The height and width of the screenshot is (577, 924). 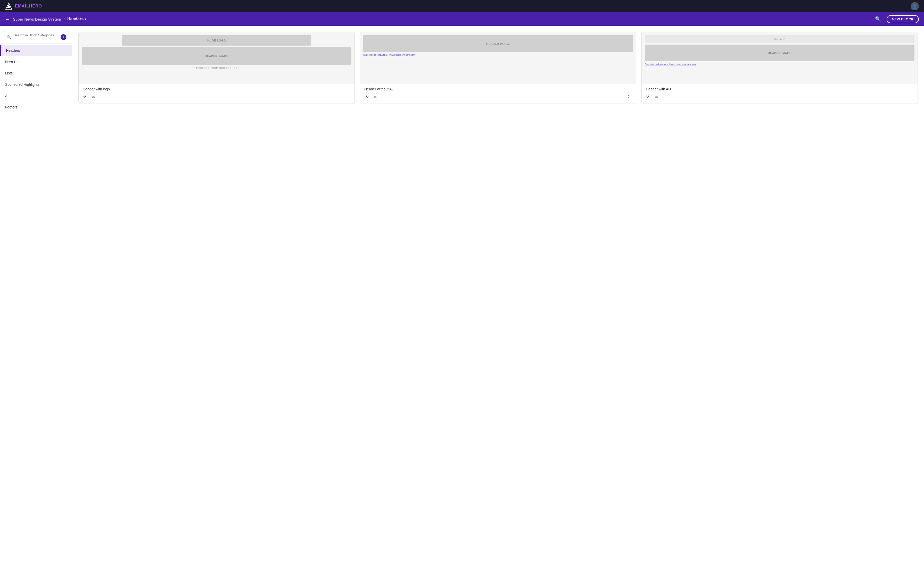 What do you see at coordinates (36, 44) in the screenshot?
I see `sidebar-divider` at bounding box center [36, 44].